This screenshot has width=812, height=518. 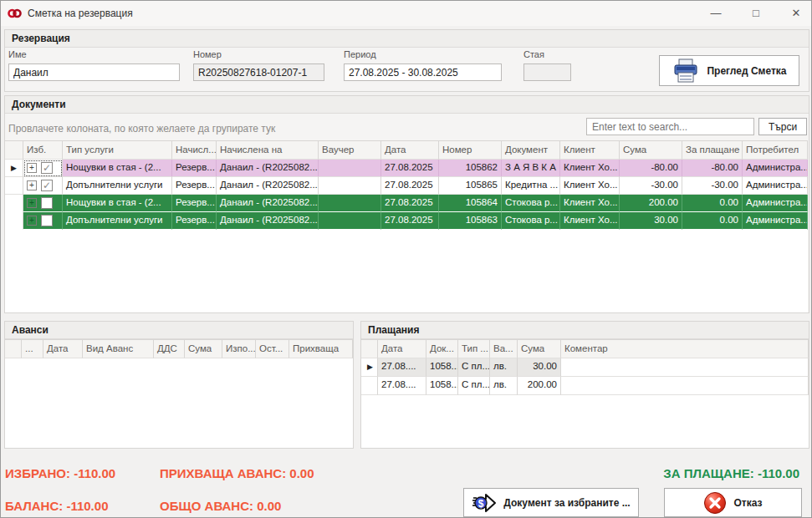 What do you see at coordinates (474, 349) in the screenshot?
I see `header-type: Тип ...` at bounding box center [474, 349].